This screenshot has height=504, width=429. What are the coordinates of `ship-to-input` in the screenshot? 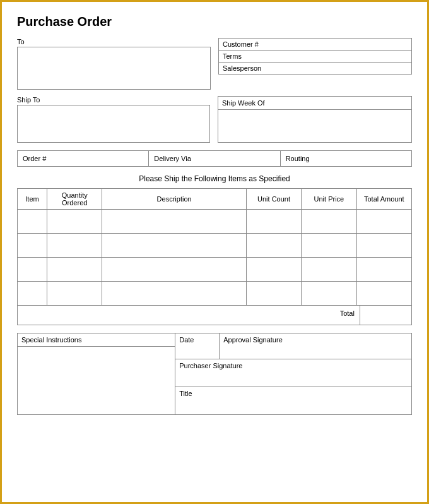 It's located at (114, 124).